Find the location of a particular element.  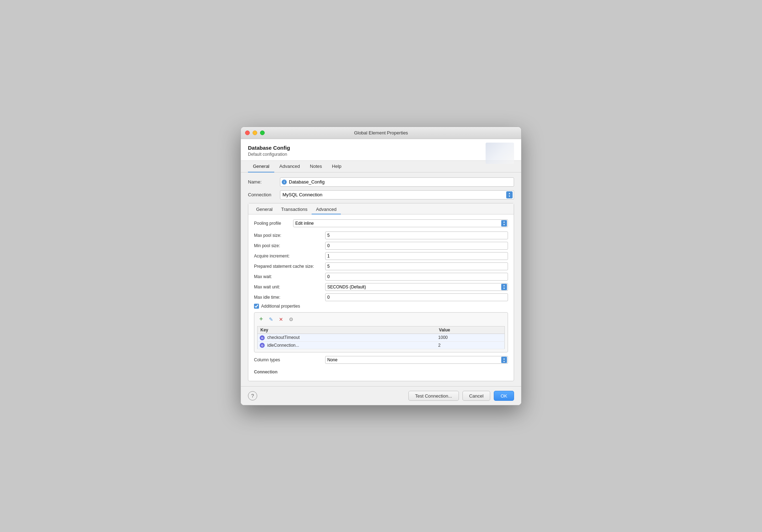

additional-properties-row: Additional properties is located at coordinates (381, 306).